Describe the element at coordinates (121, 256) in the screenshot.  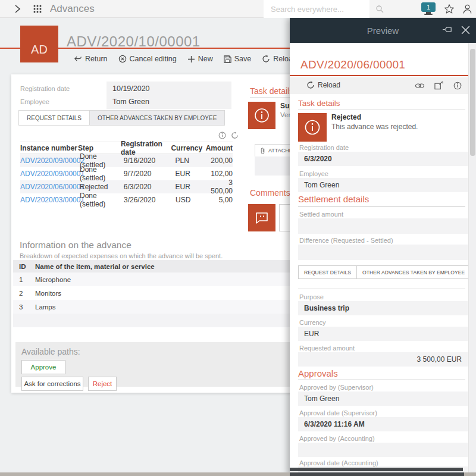
I see `info-section-subtitle: Breakdown of expected expenses on which …` at that location.